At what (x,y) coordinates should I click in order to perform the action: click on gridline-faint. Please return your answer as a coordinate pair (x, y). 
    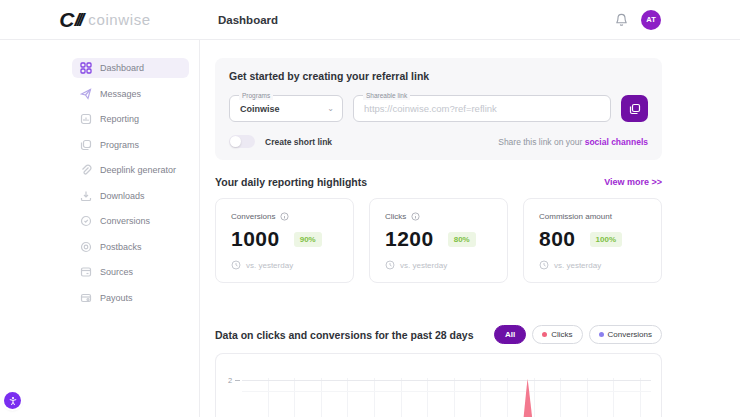
    Looking at the image, I should click on (446, 392).